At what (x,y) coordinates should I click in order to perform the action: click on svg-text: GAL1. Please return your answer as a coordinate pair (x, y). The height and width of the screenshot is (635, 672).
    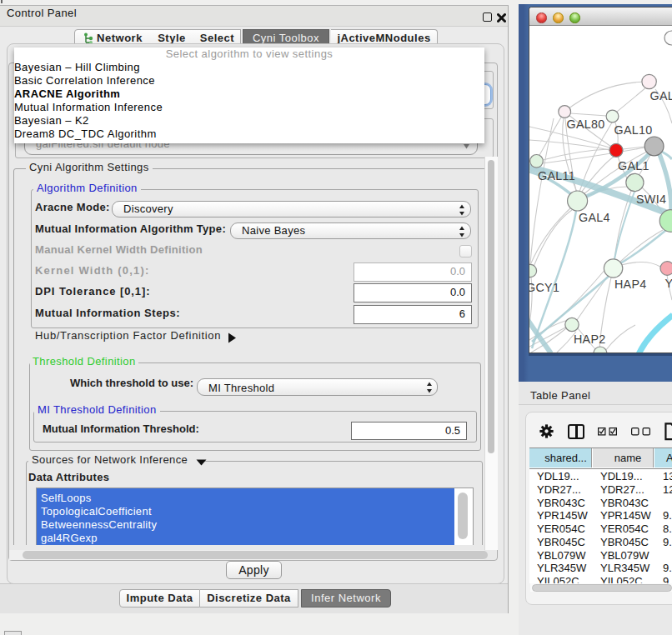
    Looking at the image, I should click on (634, 166).